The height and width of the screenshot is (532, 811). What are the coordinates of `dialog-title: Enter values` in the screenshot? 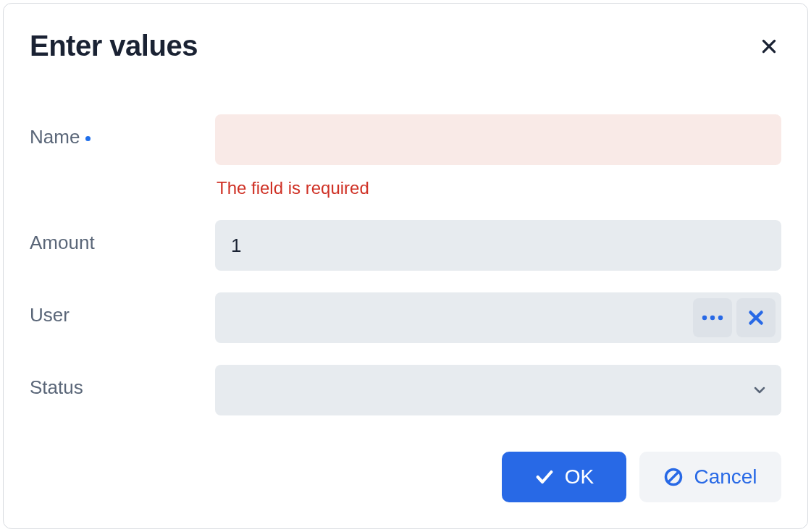 It's located at (114, 46).